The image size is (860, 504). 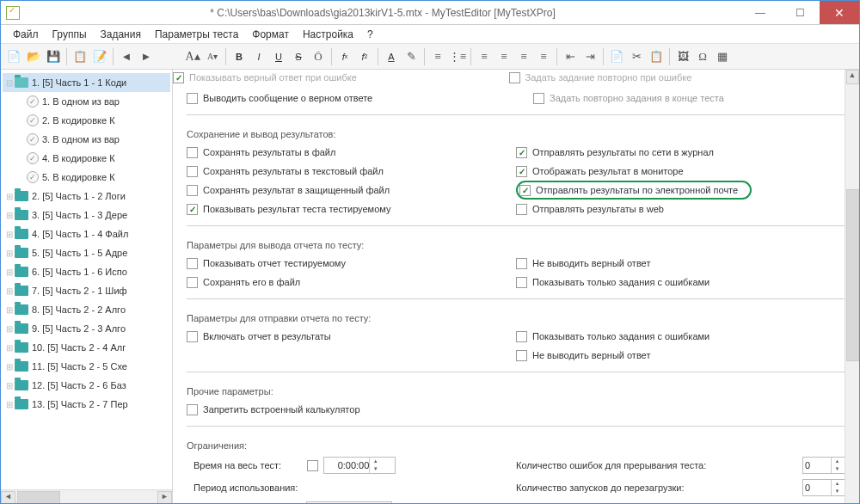 What do you see at coordinates (521, 263) in the screenshot?
I see `cb-hide-correct` at bounding box center [521, 263].